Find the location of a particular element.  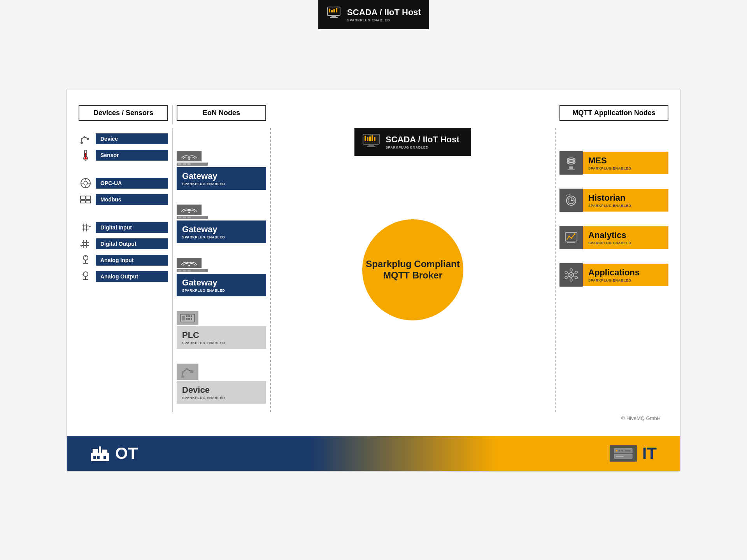

app-mes: MES SPARKPLUG ENABLED is located at coordinates (614, 163).